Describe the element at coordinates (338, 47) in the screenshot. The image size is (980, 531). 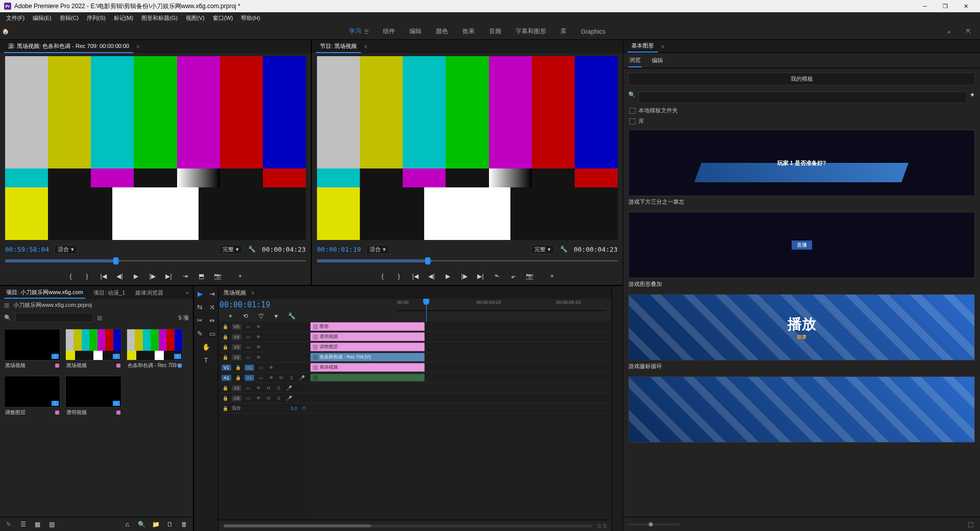
I see `program-panel-tab: 节目: 黑场视频` at that location.